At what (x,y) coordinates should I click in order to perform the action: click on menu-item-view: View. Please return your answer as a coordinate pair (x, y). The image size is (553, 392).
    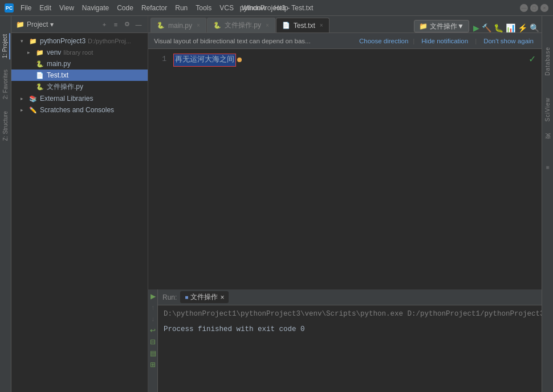
    Looking at the image, I should click on (67, 8).